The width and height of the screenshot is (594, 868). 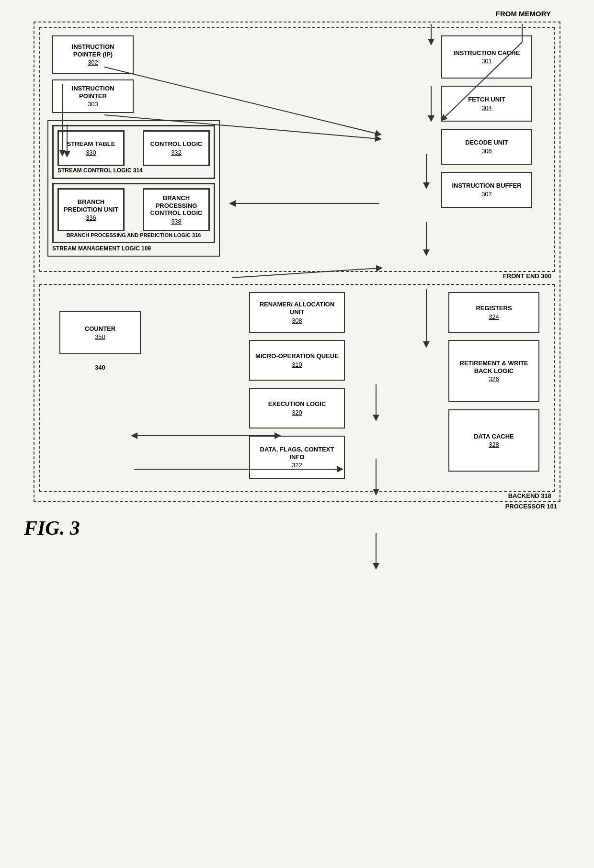 What do you see at coordinates (91, 144) in the screenshot?
I see `stream-table-title: STREAM TABLE` at bounding box center [91, 144].